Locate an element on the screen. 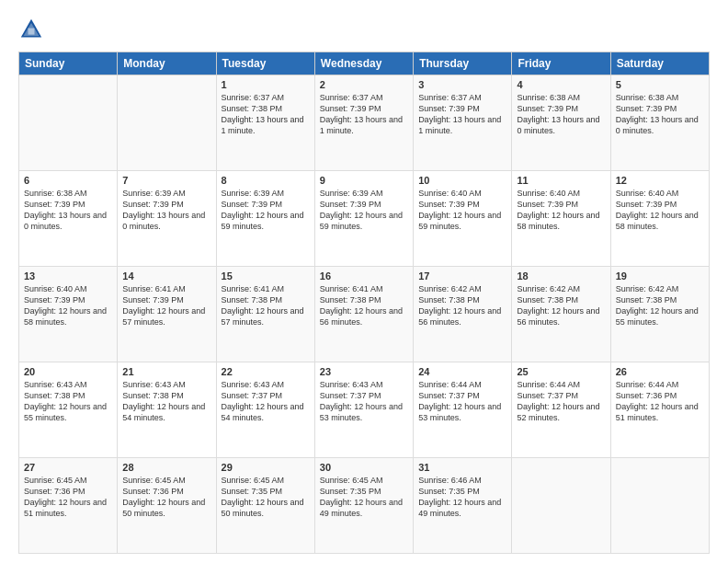  day-info: Sunrise: 6:43 AM Sunset: 7:37 PM Dayligh… is located at coordinates (361, 401).